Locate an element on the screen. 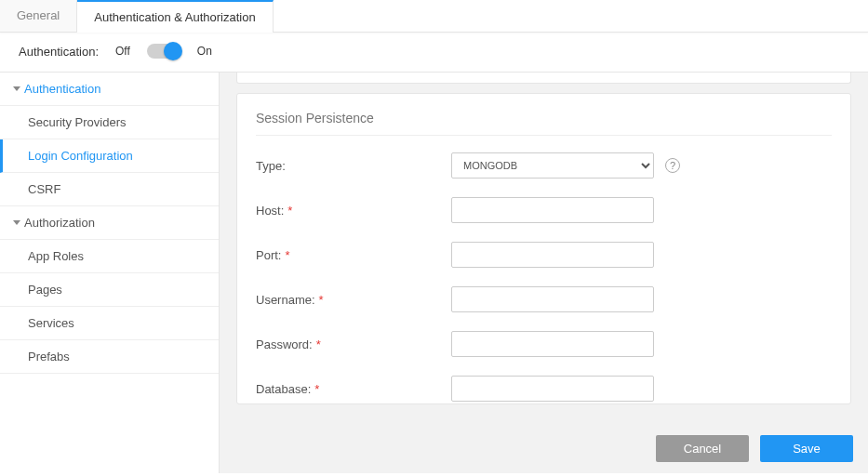  prev-panel-edge is located at coordinates (543, 78).